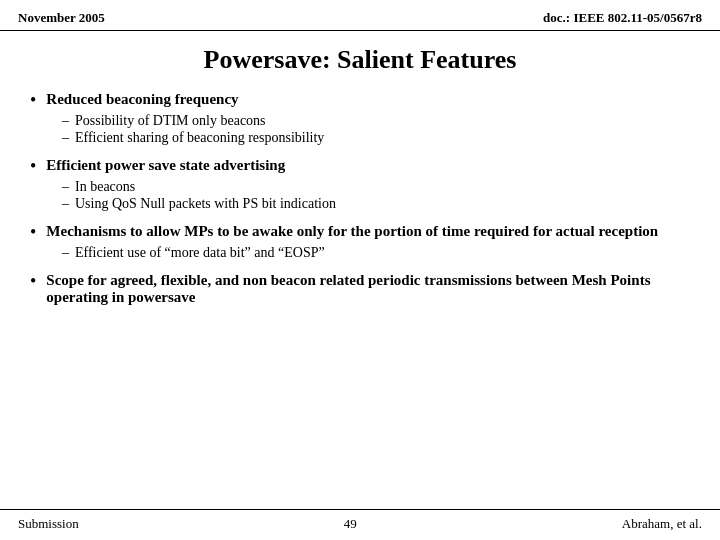 This screenshot has width=720, height=540. I want to click on sub-dash-2-1: –, so click(66, 187).